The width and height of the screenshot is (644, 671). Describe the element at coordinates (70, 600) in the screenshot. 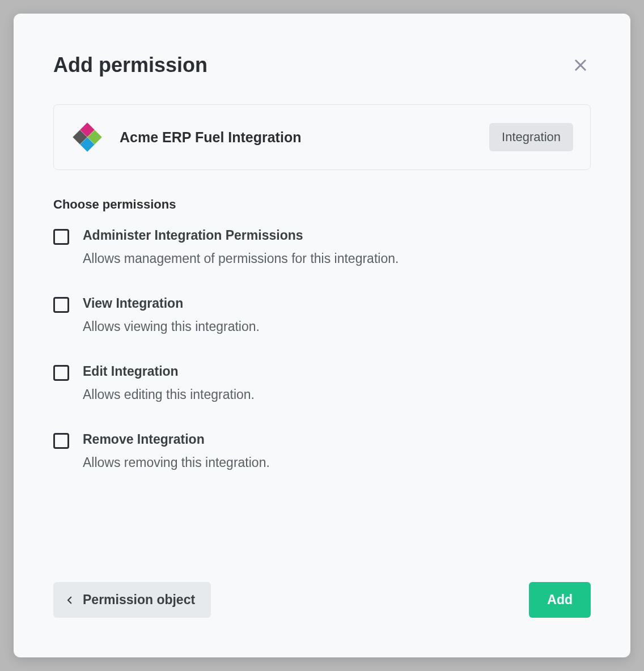

I see `chevron-left-icon` at that location.